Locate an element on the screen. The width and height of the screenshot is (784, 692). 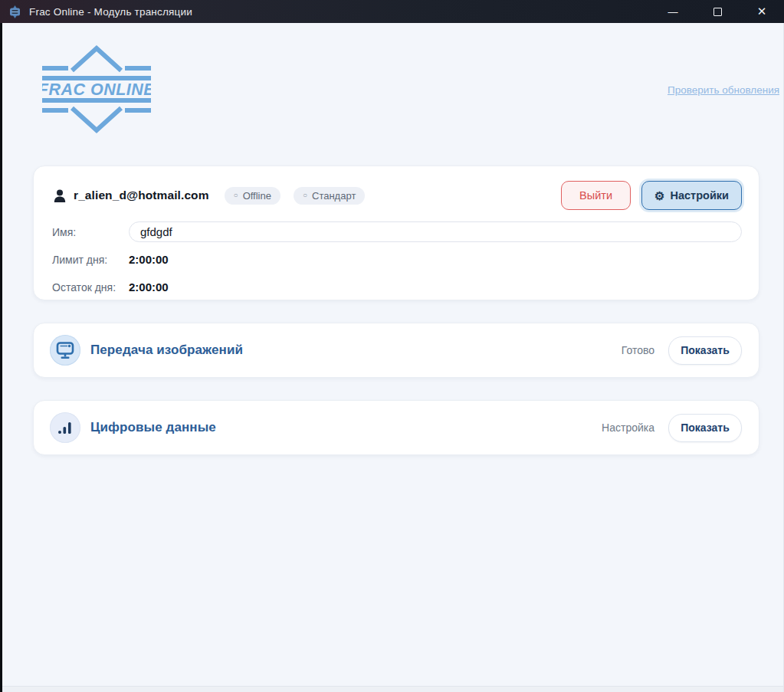
settings-button-label: Настройки is located at coordinates (699, 195).